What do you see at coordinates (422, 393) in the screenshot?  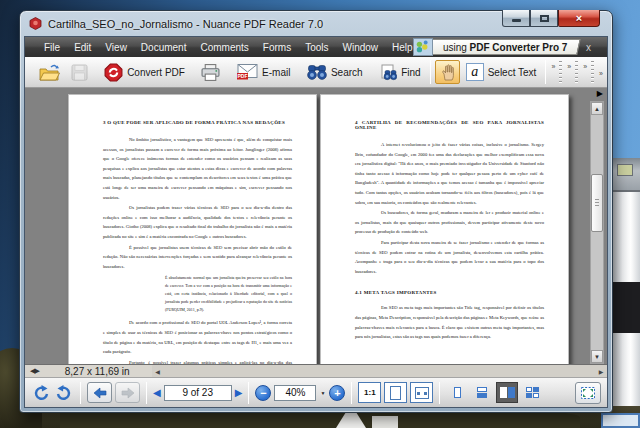 I see `fit-width-icon` at bounding box center [422, 393].